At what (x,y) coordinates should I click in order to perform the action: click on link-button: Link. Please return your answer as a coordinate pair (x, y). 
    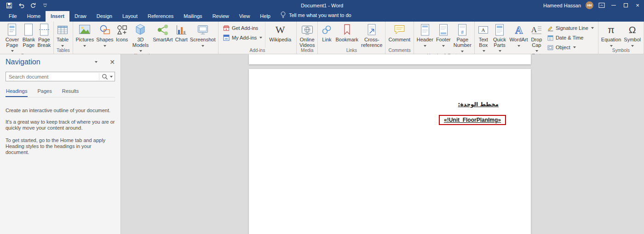
    Looking at the image, I should click on (327, 35).